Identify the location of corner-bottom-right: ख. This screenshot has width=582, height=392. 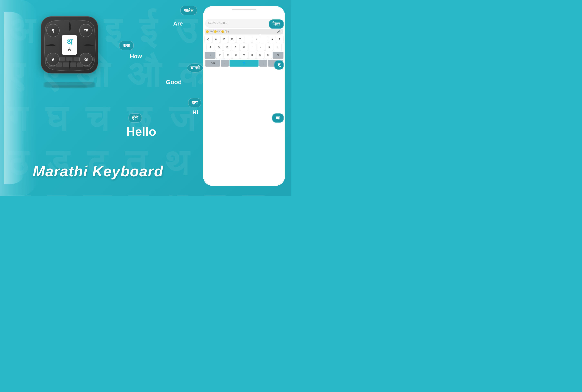
(86, 60).